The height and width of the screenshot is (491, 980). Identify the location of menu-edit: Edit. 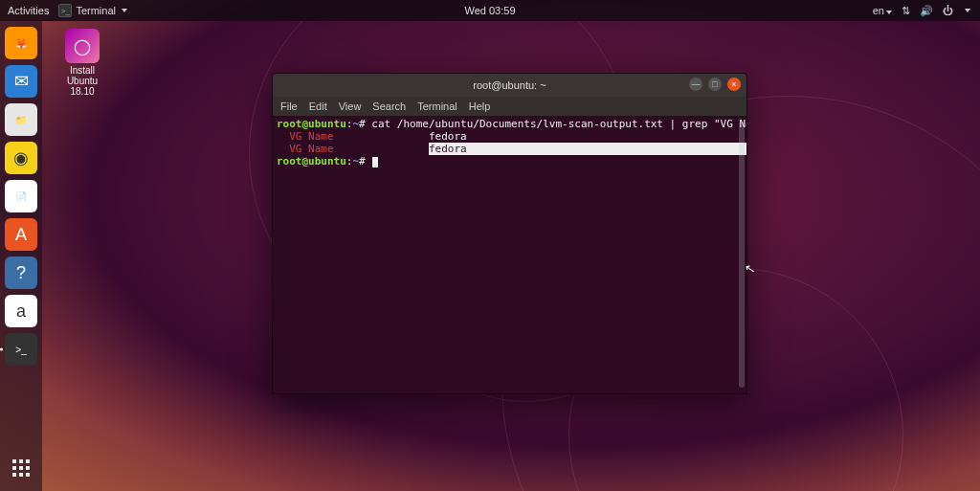
(318, 106).